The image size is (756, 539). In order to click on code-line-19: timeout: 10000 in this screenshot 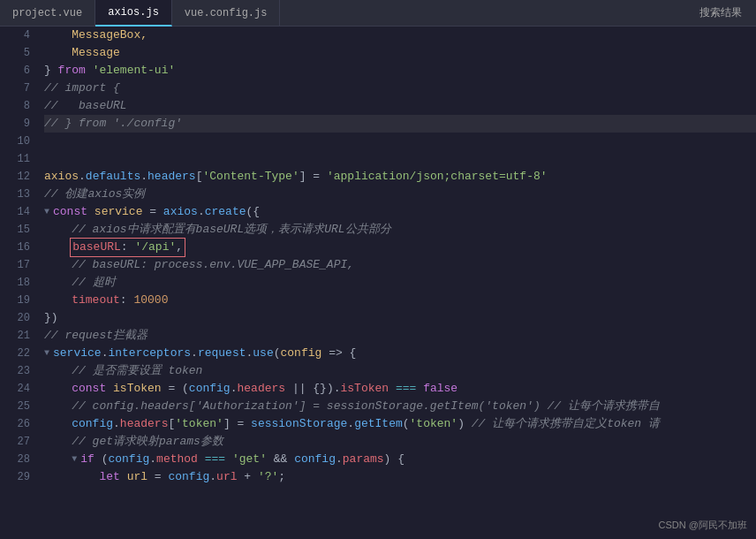, I will do `click(400, 300)`.